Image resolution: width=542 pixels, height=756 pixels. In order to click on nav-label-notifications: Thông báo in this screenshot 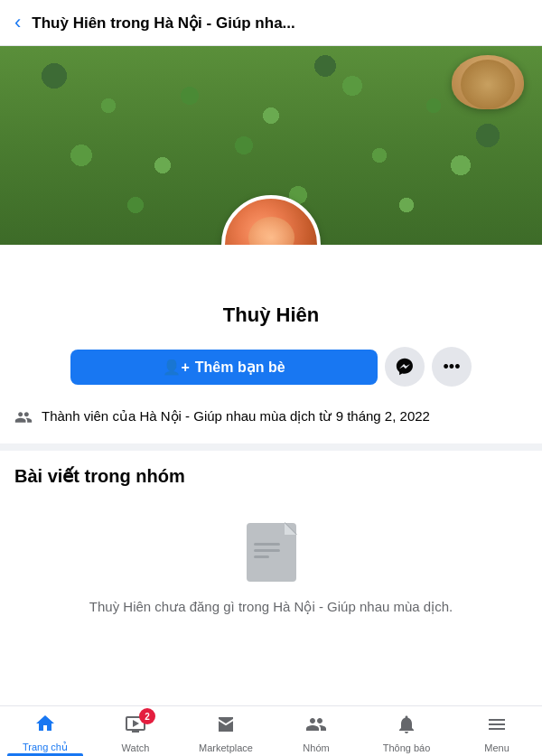, I will do `click(406, 748)`.